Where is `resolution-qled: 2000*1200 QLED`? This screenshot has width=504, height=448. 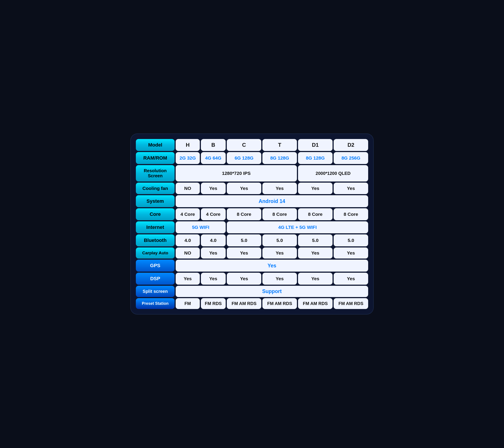 resolution-qled: 2000*1200 QLED is located at coordinates (333, 173).